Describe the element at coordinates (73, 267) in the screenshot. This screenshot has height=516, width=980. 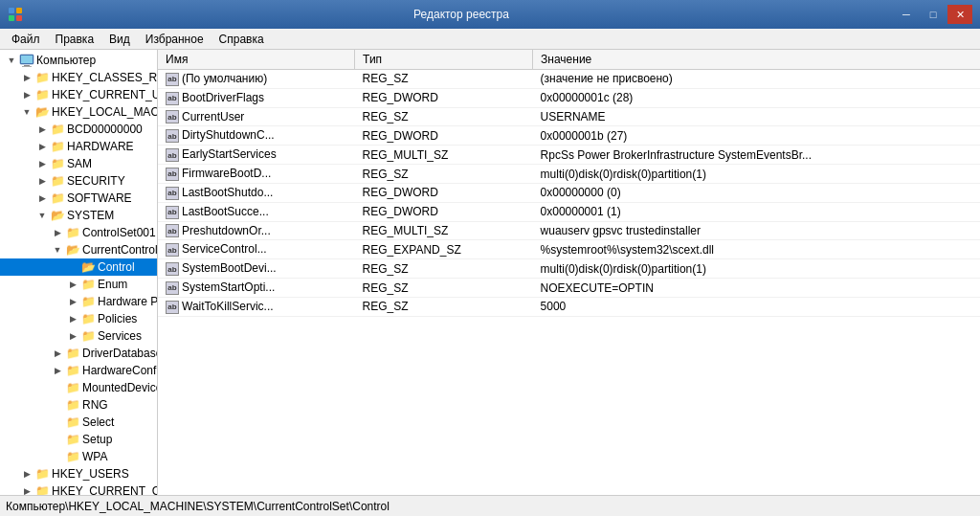
I see `expand-control` at that location.